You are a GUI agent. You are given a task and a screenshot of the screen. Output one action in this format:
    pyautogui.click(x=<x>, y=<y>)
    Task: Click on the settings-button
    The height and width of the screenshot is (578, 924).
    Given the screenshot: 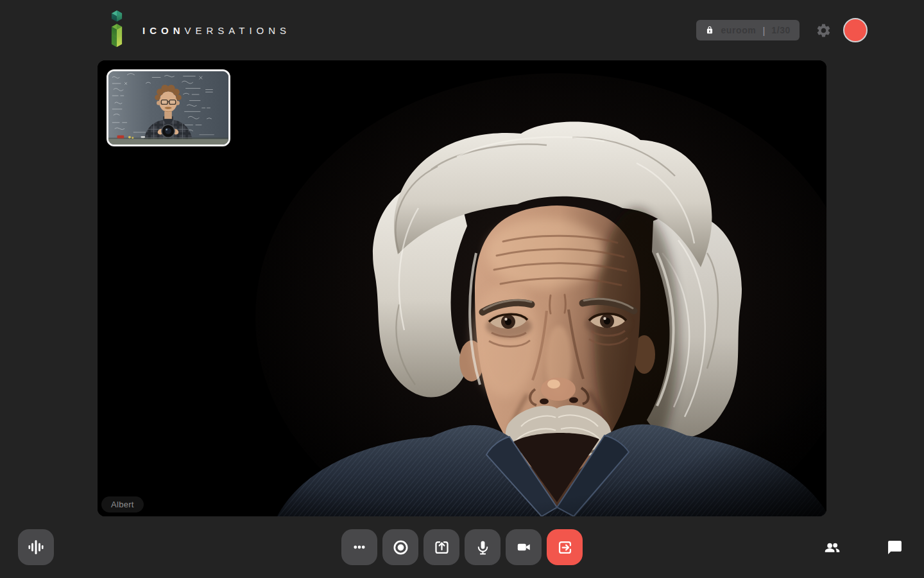 What is the action you would take?
    pyautogui.click(x=823, y=30)
    